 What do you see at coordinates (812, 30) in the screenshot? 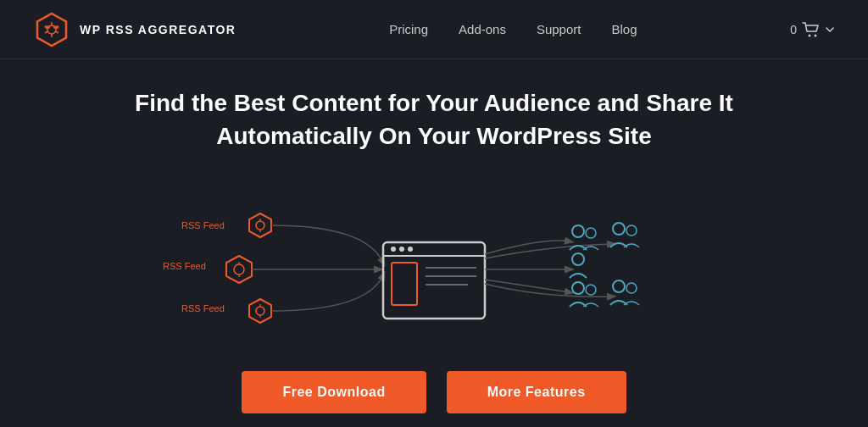
I see `cart-button: 0` at bounding box center [812, 30].